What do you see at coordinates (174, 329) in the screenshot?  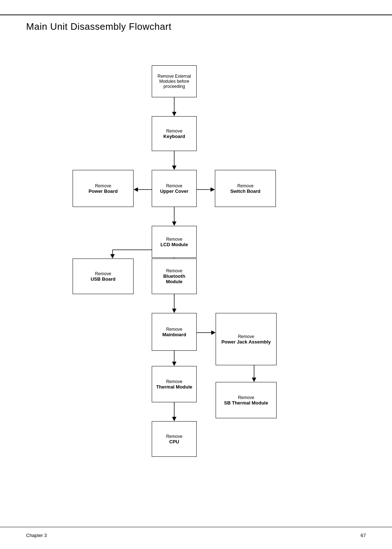 I see `mainboard-remove: Remove` at bounding box center [174, 329].